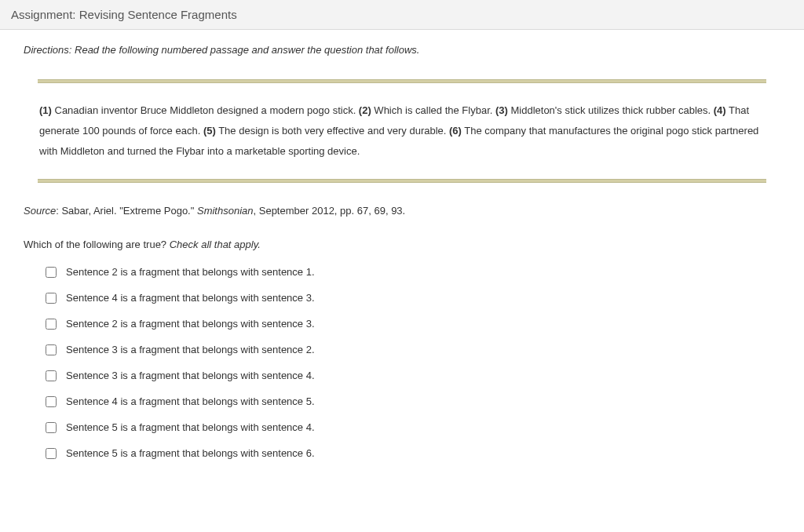 The height and width of the screenshot is (532, 804). What do you see at coordinates (330, 210) in the screenshot?
I see `source-text-after: , September 2012, pp. 67, 69, 93.` at bounding box center [330, 210].